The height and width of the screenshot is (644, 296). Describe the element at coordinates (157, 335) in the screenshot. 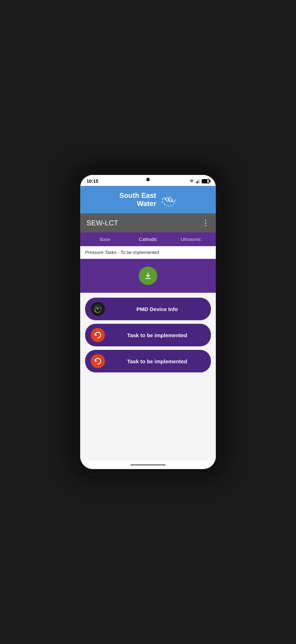

I see `task-1-label: Task to be implemented` at that location.